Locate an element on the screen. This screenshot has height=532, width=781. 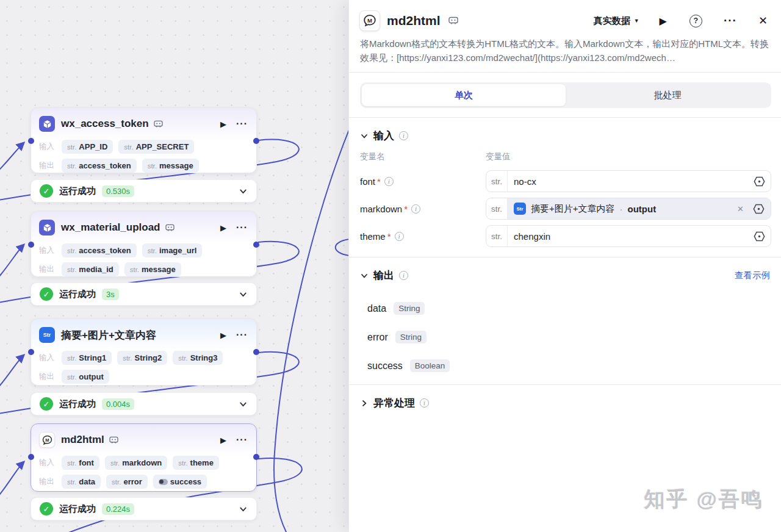
output-row-data: data String is located at coordinates (569, 309).